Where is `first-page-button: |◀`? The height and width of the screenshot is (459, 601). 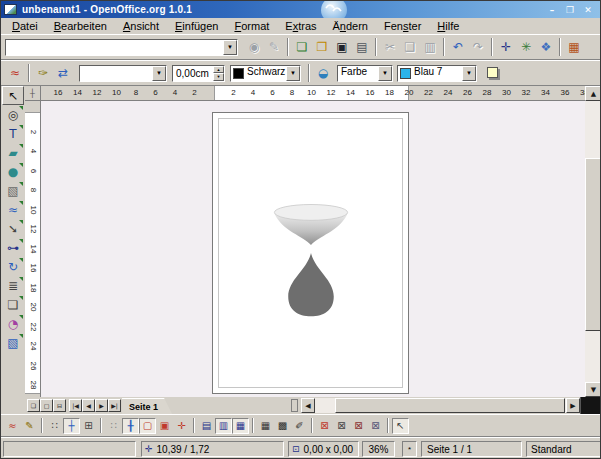
first-page-button: |◀ is located at coordinates (76, 406).